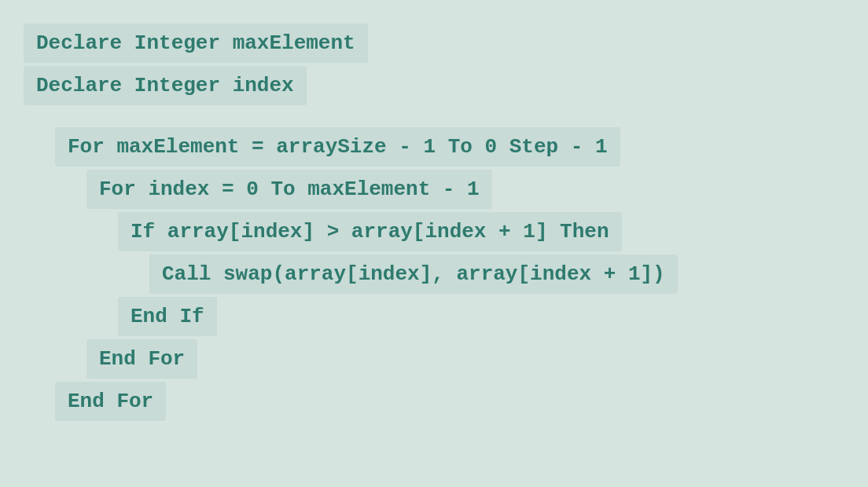 The height and width of the screenshot is (487, 868). I want to click on code-line-9: End For, so click(450, 401).